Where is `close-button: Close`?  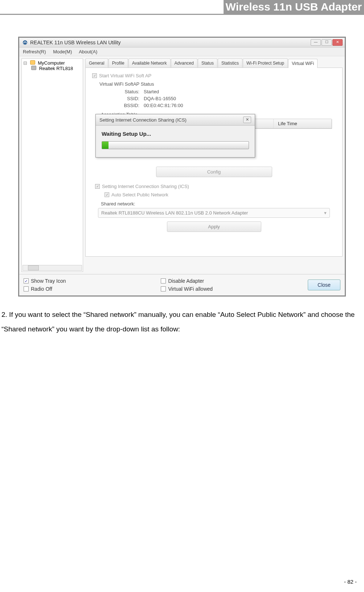
close-button: Close is located at coordinates (324, 285).